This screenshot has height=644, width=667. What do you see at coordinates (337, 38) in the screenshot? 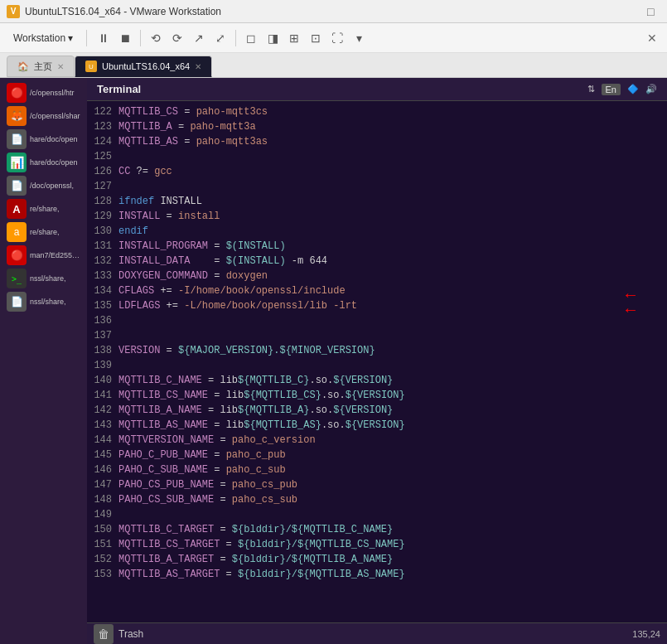
I see `fullscreen-button: ⛶` at bounding box center [337, 38].